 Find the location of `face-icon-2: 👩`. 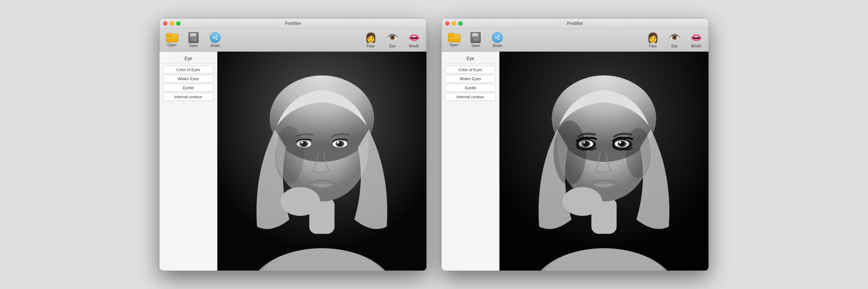

face-icon-2: 👩 is located at coordinates (653, 38).